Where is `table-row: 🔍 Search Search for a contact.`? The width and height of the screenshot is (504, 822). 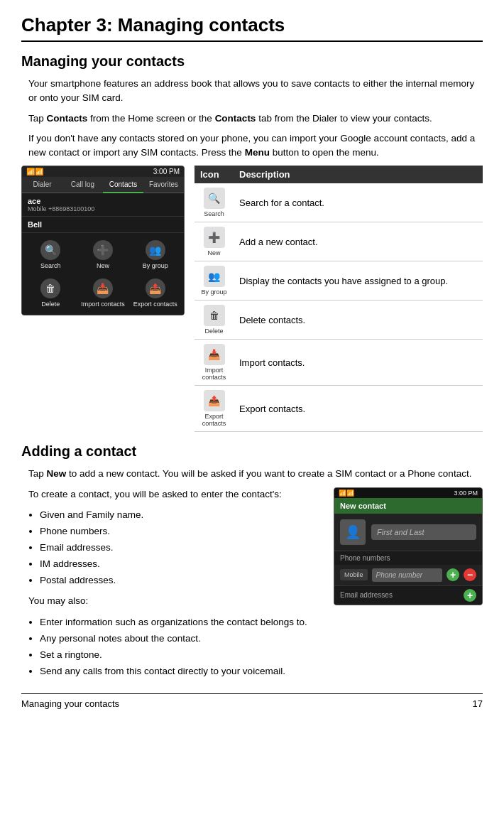 table-row: 🔍 Search Search for a contact. is located at coordinates (339, 203).